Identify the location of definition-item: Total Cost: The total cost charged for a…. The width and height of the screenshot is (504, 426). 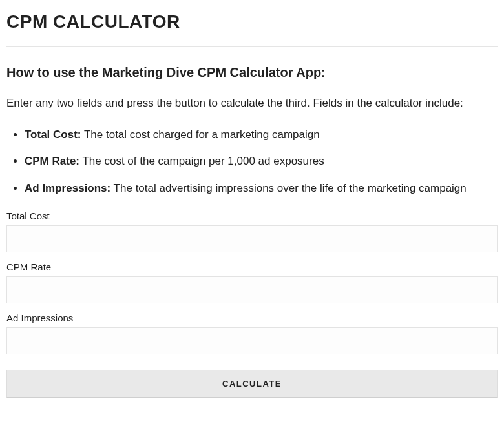
(261, 135).